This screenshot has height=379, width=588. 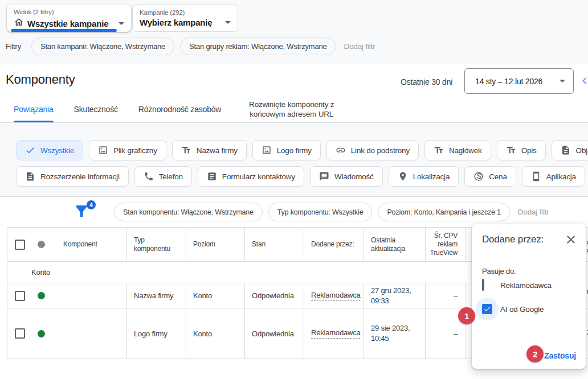 I want to click on add-table-filter-button: Dodaj filtr, so click(x=533, y=212).